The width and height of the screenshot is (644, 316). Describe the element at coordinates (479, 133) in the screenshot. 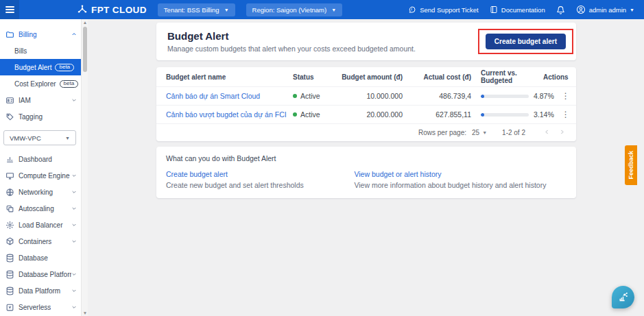

I see `rows-per-page-select: 25 ▼` at that location.